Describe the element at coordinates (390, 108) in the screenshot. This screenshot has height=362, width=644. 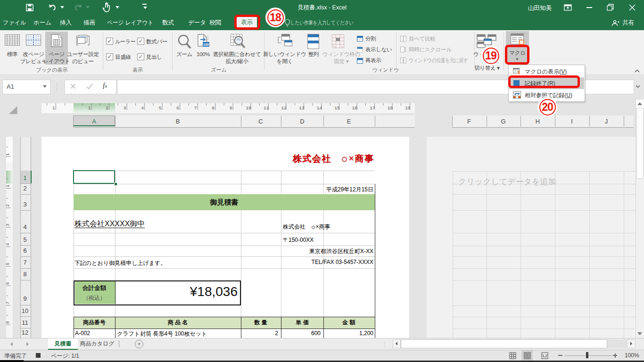
I see `svg-text: 18` at that location.